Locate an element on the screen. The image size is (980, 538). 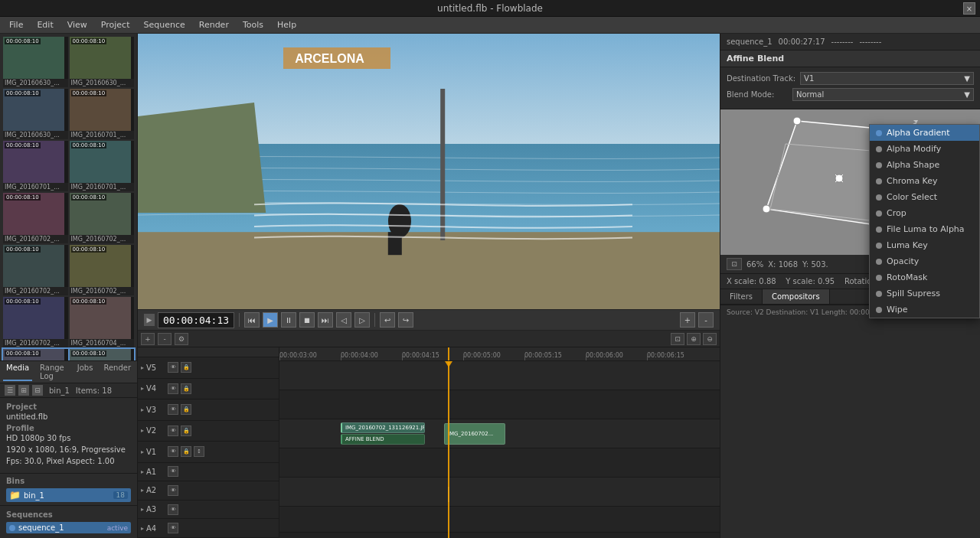
tl-zoom-out-btn: ⊖ is located at coordinates (710, 339).